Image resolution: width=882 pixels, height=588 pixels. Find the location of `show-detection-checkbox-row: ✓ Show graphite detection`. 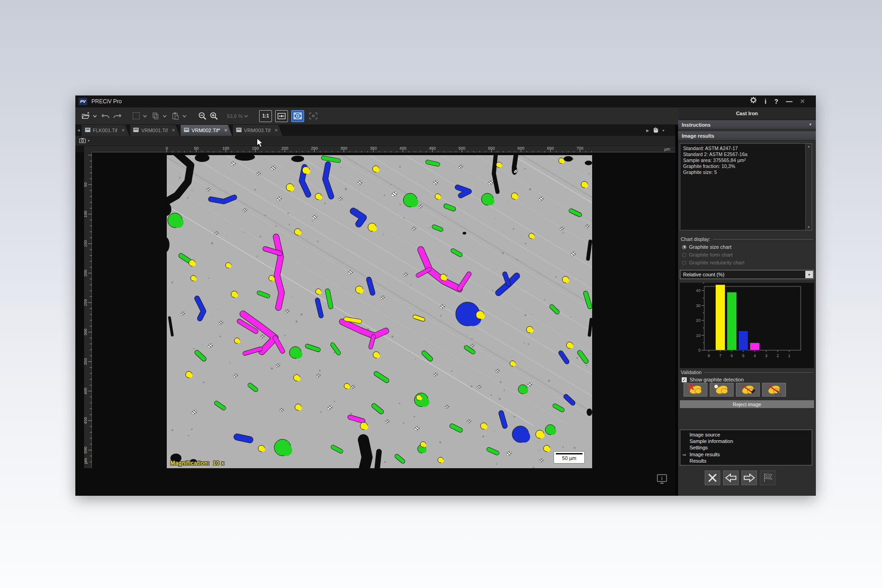

show-detection-checkbox-row: ✓ Show graphite detection is located at coordinates (713, 380).